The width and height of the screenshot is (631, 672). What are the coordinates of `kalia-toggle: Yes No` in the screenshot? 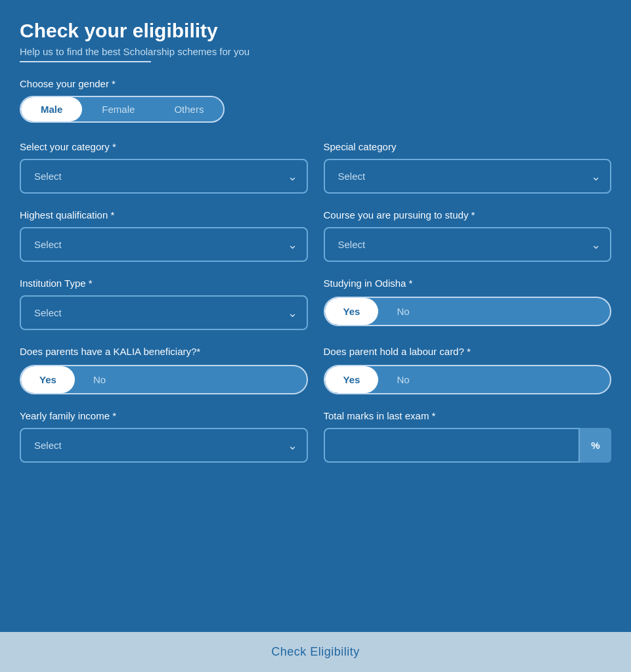 It's located at (164, 379).